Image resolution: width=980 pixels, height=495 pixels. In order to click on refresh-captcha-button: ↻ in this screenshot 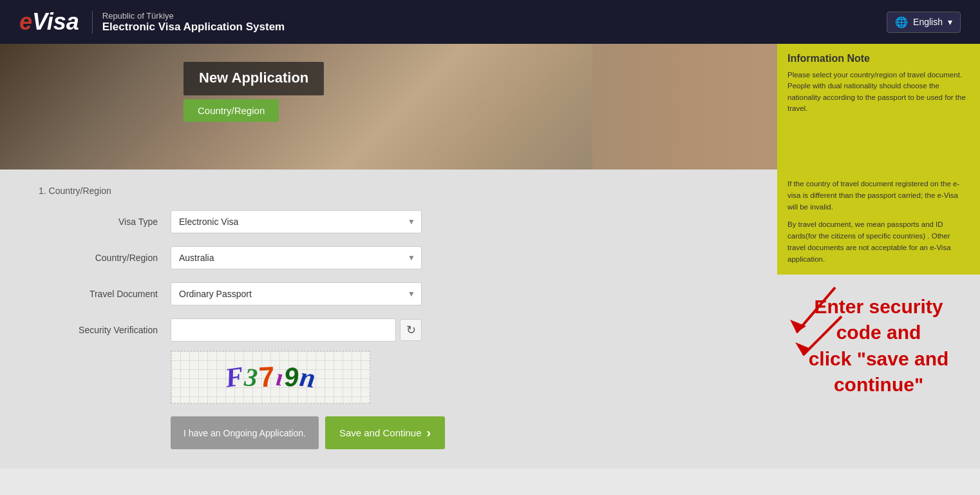, I will do `click(411, 330)`.